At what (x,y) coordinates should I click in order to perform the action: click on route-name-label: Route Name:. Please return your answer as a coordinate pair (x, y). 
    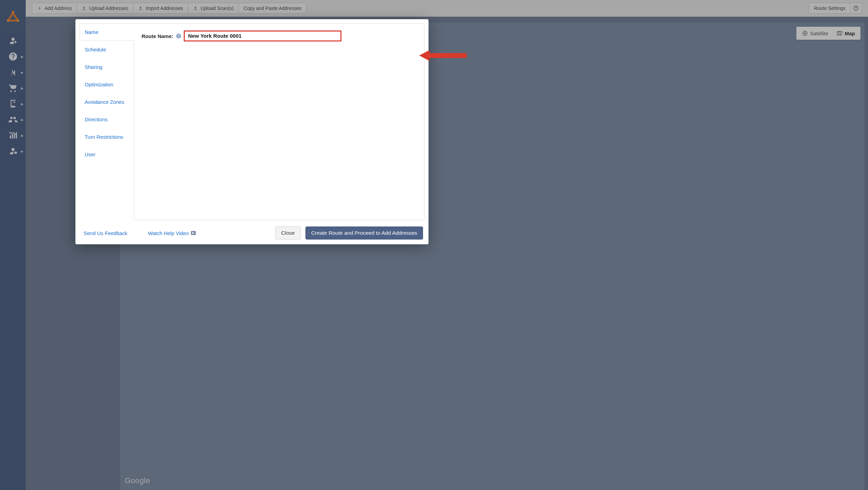
    Looking at the image, I should click on (158, 36).